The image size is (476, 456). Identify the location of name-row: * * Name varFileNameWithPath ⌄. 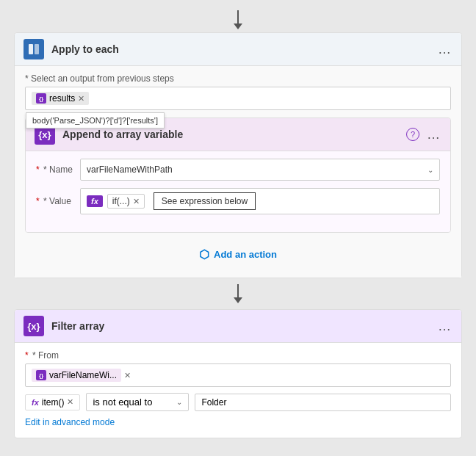
(238, 170).